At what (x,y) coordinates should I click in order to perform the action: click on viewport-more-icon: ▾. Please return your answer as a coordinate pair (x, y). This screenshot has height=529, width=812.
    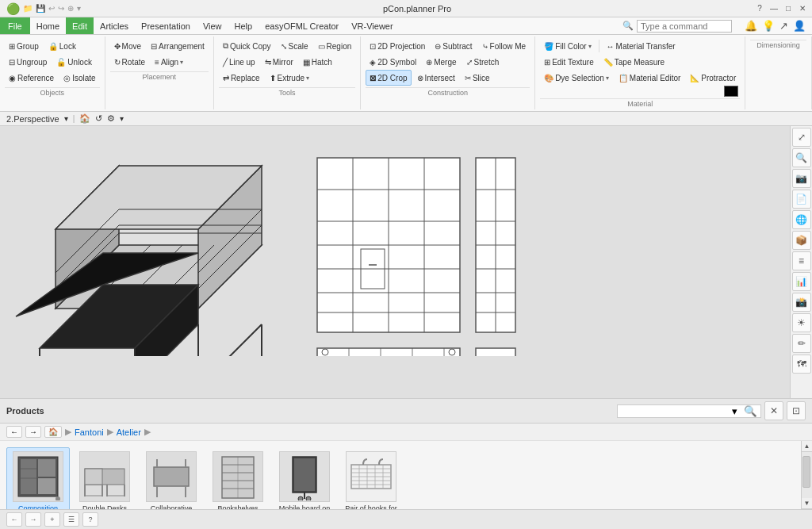
    Looking at the image, I should click on (122, 119).